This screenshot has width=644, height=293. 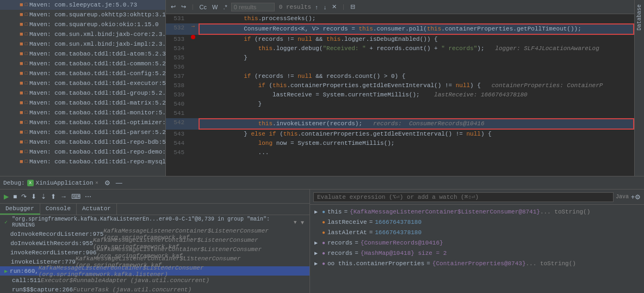 What do you see at coordinates (7, 197) in the screenshot?
I see `resume-btn: ▶` at bounding box center [7, 197].